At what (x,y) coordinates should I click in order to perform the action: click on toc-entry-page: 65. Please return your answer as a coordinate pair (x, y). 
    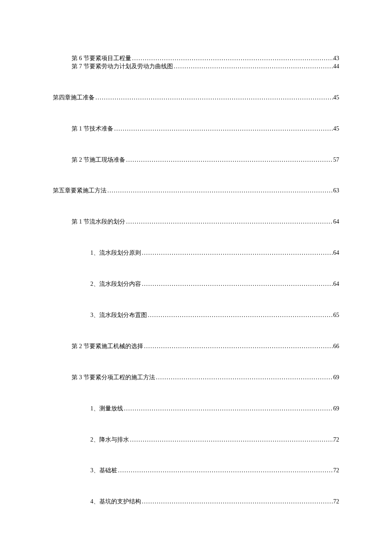
    Looking at the image, I should click on (336, 316).